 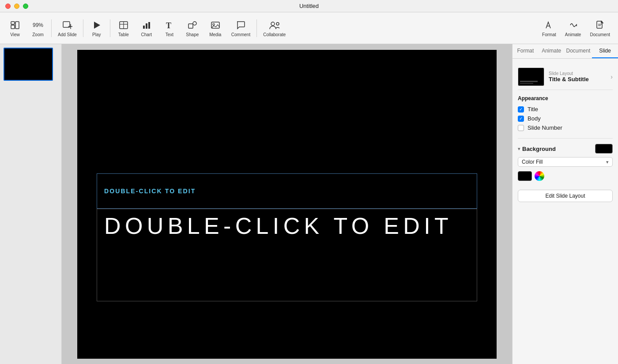 I want to click on background-section-header: ▾ Background, so click(x=565, y=146).